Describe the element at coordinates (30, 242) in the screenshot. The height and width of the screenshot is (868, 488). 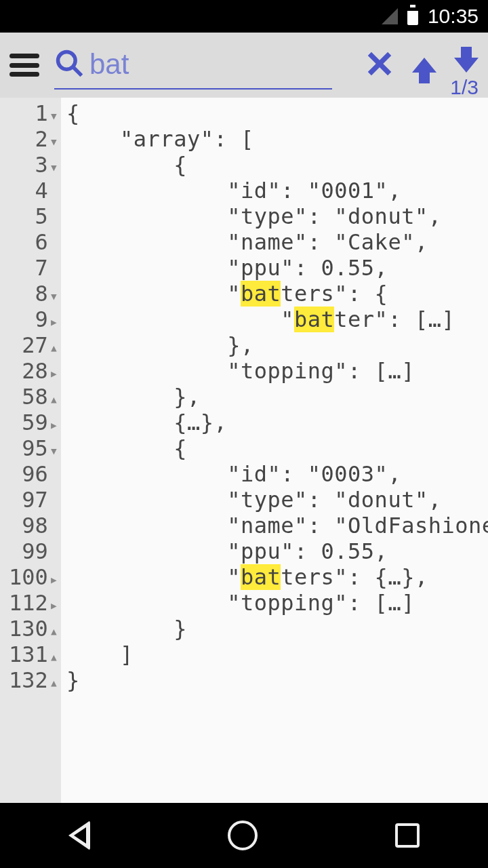
I see `gutter-line: 6` at that location.